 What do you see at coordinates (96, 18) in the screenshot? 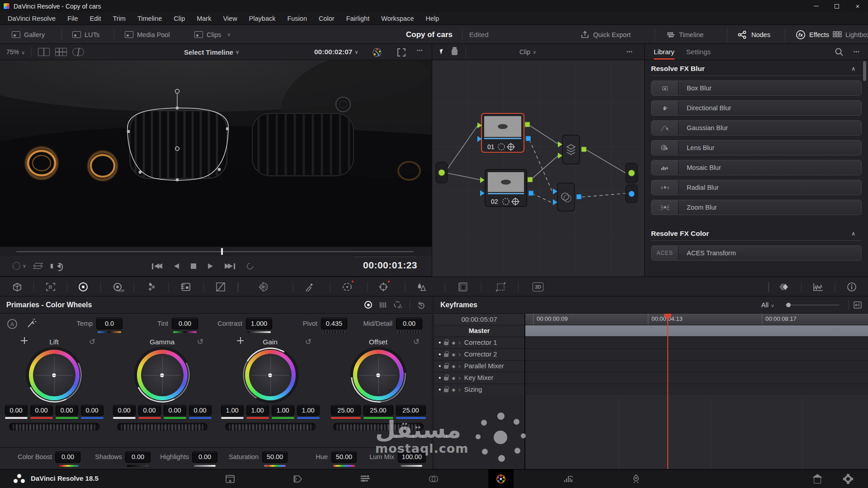
I see `menu-edit: Edit` at bounding box center [96, 18].